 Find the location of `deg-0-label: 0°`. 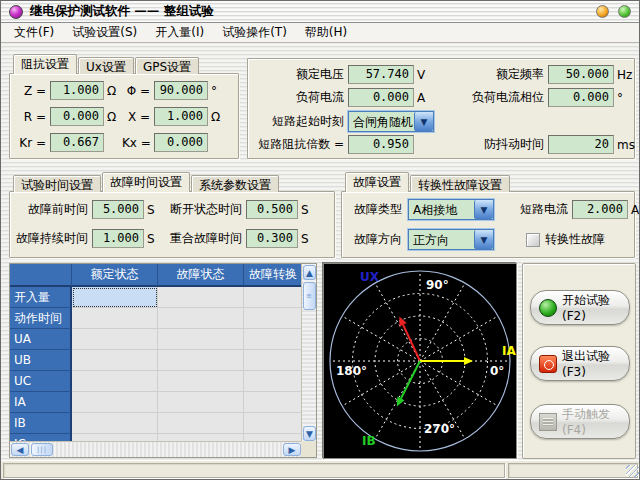

deg-0-label: 0° is located at coordinates (497, 371).